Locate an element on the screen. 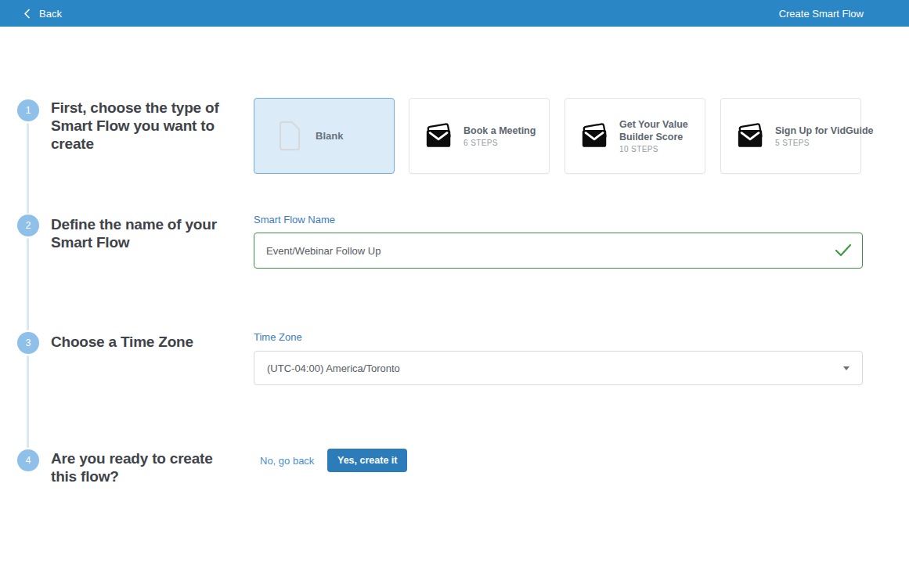 The image size is (909, 588). step-3-badge: 3 is located at coordinates (28, 343).